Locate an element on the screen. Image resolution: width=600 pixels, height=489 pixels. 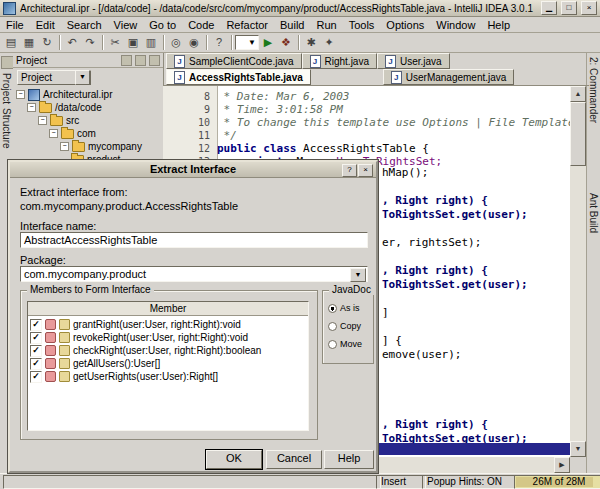
maximize-button: □ is located at coordinates (569, 8).